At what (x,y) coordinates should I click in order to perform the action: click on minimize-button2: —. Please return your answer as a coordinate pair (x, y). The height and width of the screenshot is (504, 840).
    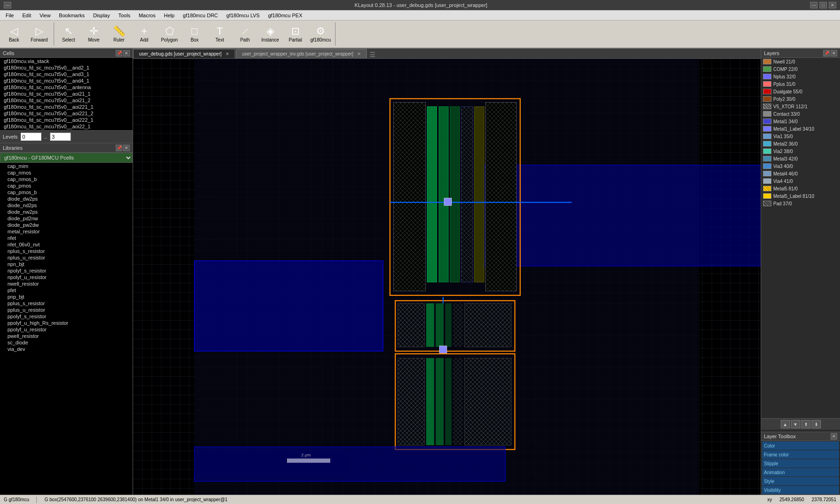
    Looking at the image, I should click on (814, 5).